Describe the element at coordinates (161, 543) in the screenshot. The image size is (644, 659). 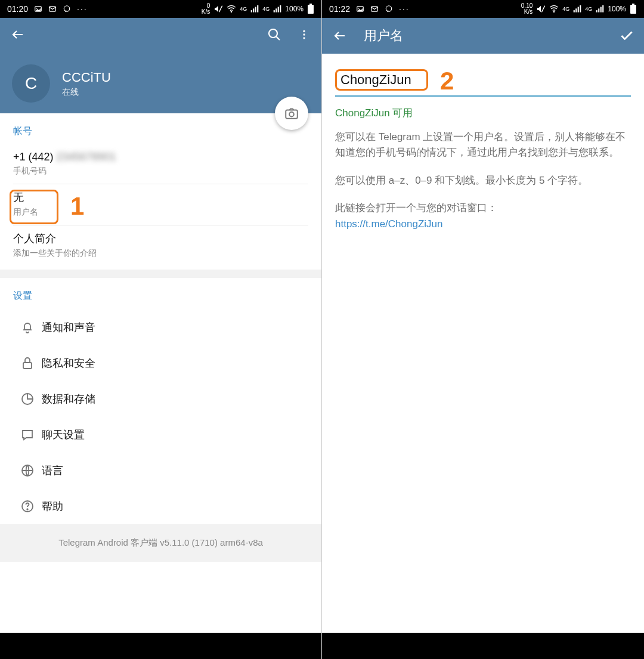
I see `version-footer: Telegram Android 客户端 v5.11.0 (1710) arm6…` at that location.